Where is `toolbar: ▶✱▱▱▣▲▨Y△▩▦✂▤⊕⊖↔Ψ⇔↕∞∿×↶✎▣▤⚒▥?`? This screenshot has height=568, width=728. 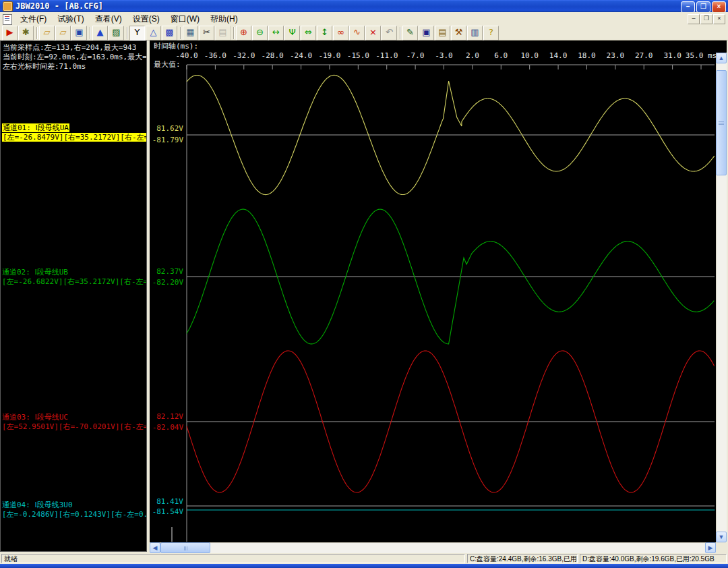
toolbar: ▶✱▱▱▣▲▨Y△▩▦✂▤⊕⊖↔Ψ⇔↕∞∿×↶✎▣▤⚒▥? is located at coordinates (364, 33).